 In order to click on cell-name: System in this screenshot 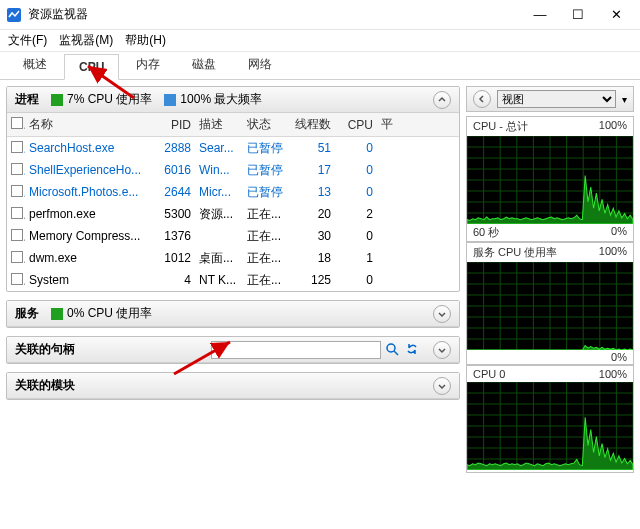, I will do `click(89, 280)`.